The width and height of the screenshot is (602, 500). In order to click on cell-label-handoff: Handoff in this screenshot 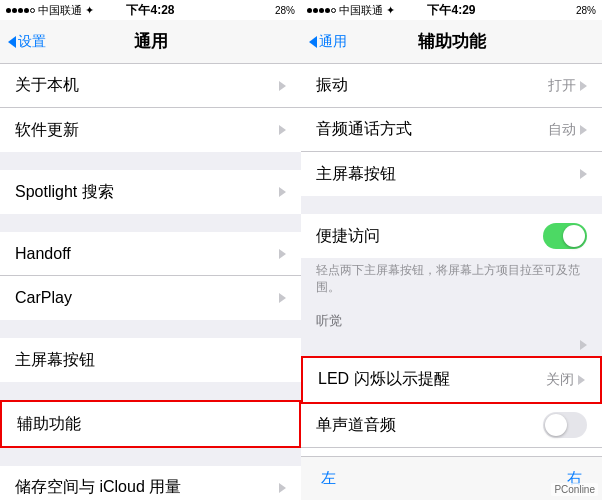, I will do `click(43, 254)`.